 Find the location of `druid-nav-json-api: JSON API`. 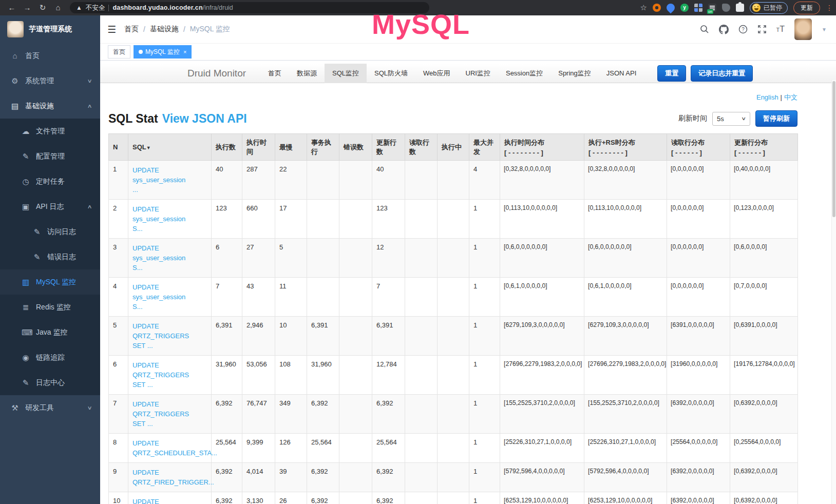

druid-nav-json-api: JSON API is located at coordinates (621, 73).